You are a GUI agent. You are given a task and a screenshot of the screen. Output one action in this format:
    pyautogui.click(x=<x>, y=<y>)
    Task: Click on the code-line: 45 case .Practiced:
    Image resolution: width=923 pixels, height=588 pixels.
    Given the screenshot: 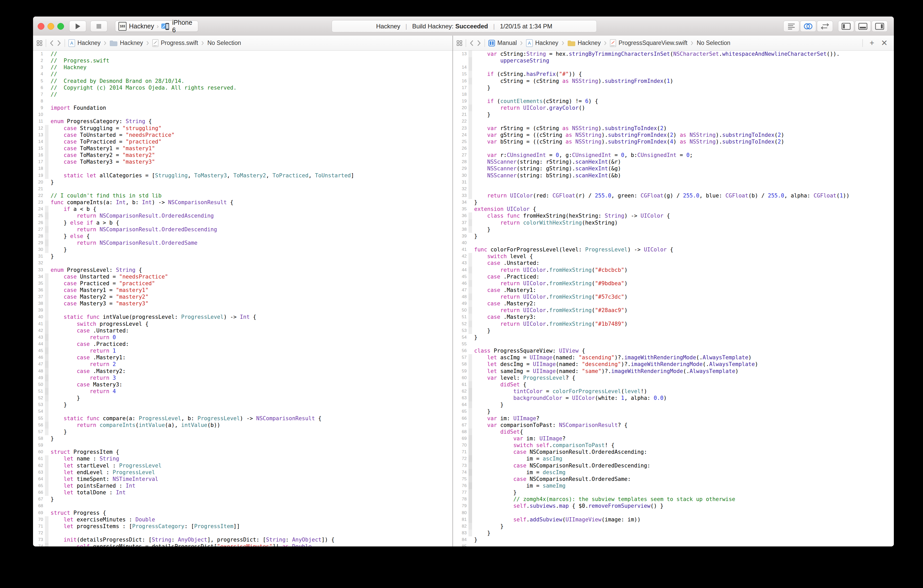 What is the action you would take?
    pyautogui.click(x=673, y=277)
    